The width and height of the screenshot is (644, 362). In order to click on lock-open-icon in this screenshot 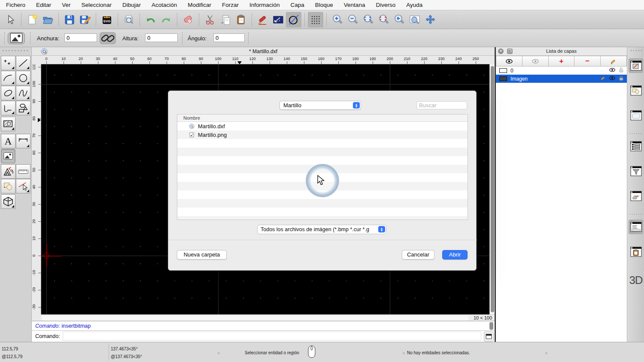, I will do `click(621, 70)`.